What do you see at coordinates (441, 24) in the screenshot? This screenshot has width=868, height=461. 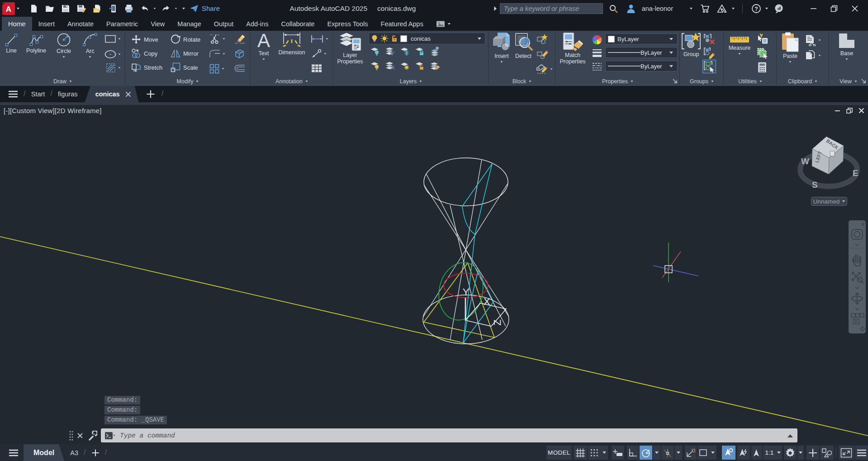 I see `ribbon-display-icon` at bounding box center [441, 24].